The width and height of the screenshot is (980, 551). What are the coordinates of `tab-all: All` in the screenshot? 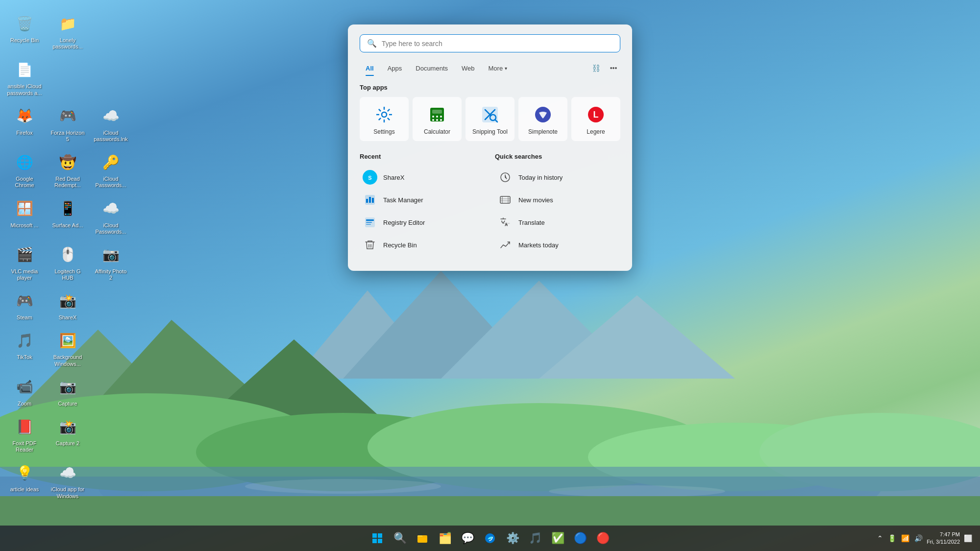 It's located at (369, 69).